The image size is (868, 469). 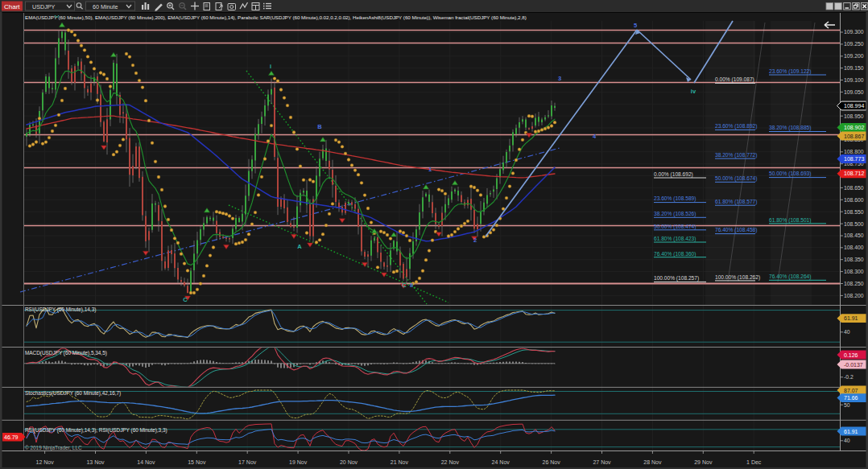 I want to click on svg-text: 108.994, so click(x=854, y=106).